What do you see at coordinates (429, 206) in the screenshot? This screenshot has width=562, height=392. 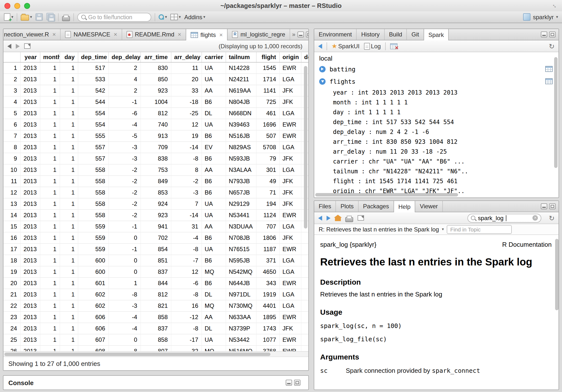 I see `tab-label: Viewer` at bounding box center [429, 206].